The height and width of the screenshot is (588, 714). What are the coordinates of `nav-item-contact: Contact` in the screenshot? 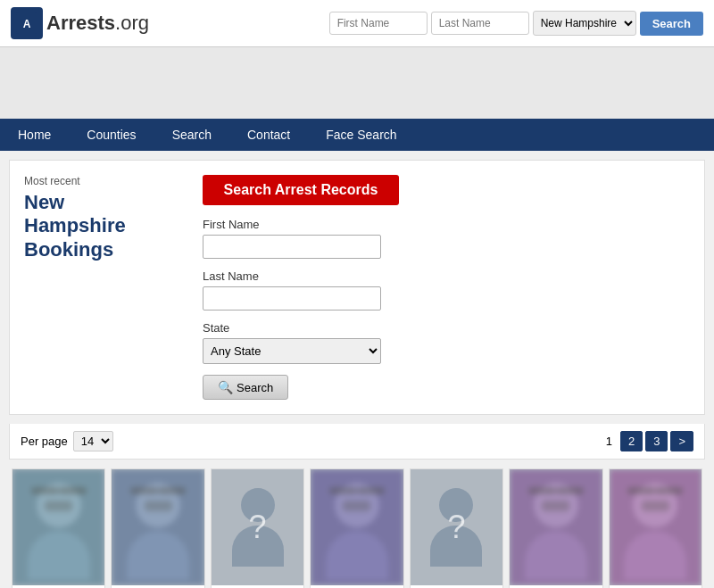 It's located at (269, 135).